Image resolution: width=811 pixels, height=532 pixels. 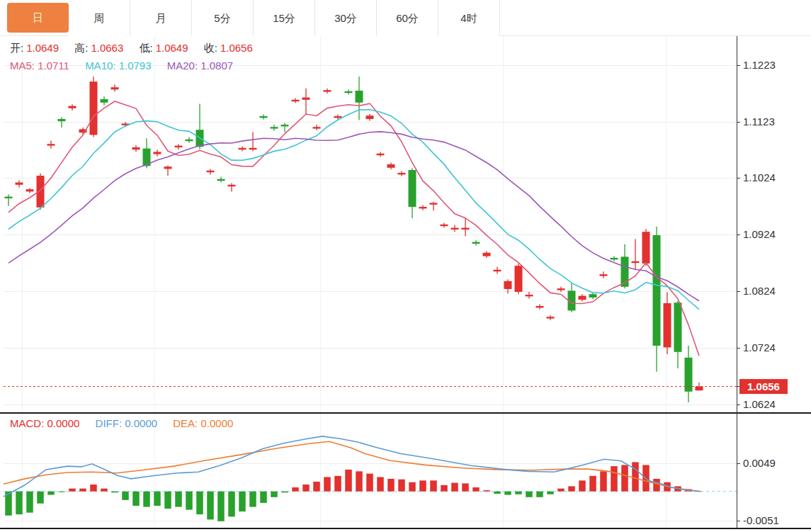 I want to click on macd-value-legend: MACD: 0.0000, so click(x=45, y=424).